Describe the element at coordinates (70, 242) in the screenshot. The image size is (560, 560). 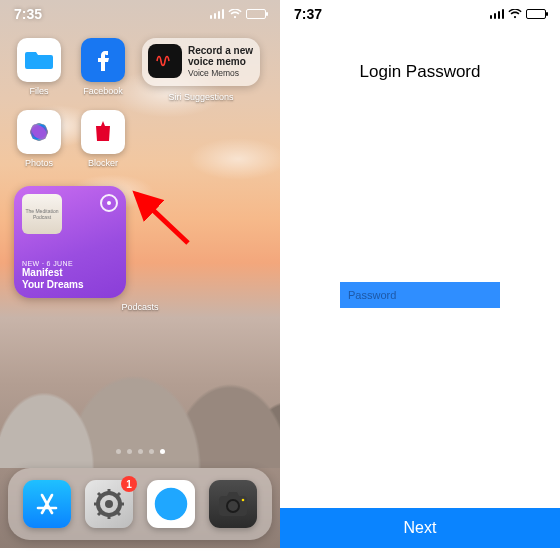
I see `podcasts-widget: The Meditation Podcast NEW · 6 JUNE Mani…` at that location.